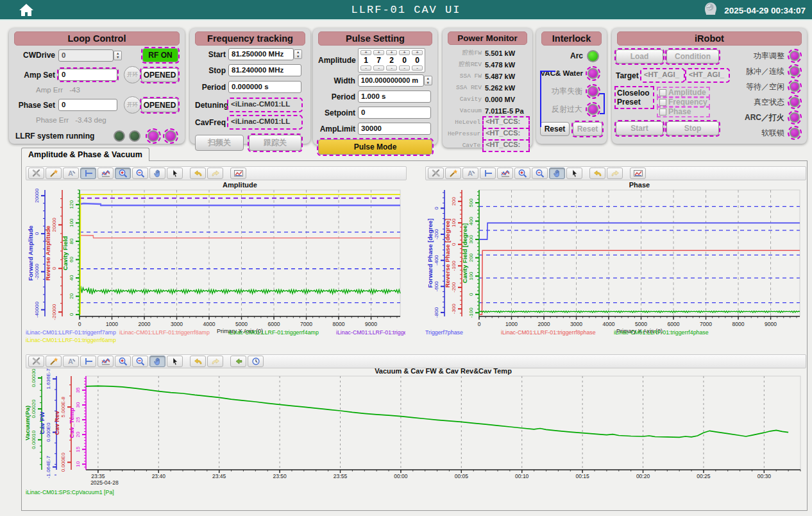  Describe the element at coordinates (86, 55) in the screenshot. I see `cwdrive-input: 0` at that location.